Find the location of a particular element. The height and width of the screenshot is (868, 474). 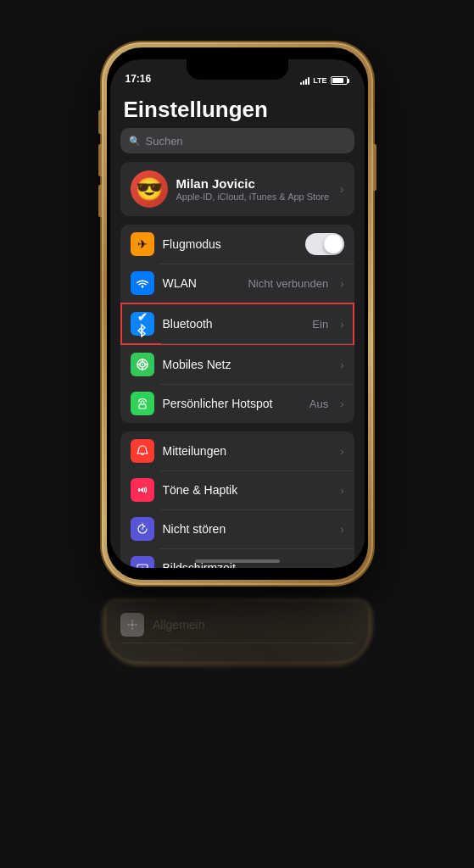

toene-chevron: › is located at coordinates (342, 490).